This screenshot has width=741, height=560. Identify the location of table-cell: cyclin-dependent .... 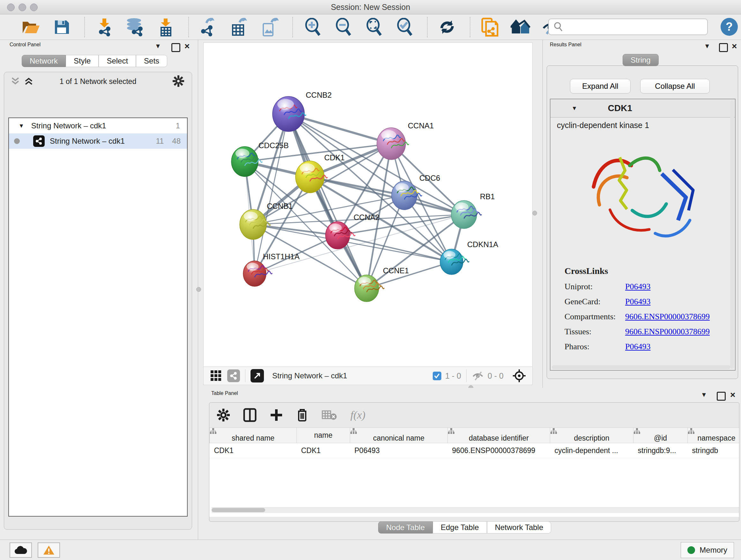
(592, 450).